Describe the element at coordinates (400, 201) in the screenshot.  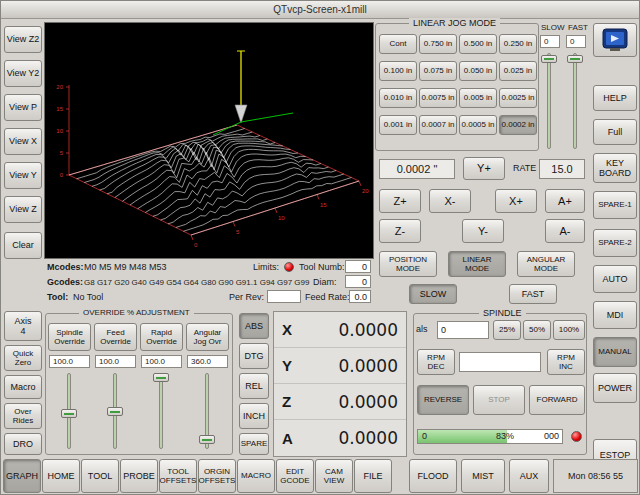
I see `jog-z-plus-button: Z+` at that location.